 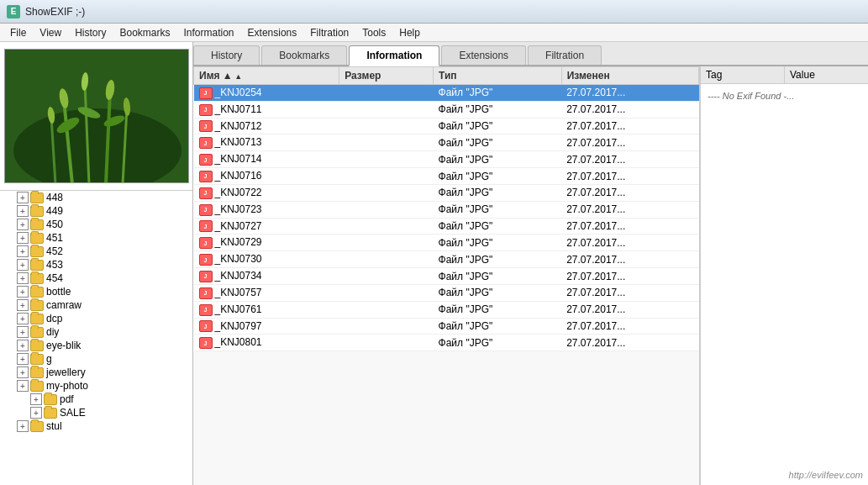 I want to click on table-row: J_KNJ0757Файл "JPG"27.07.2017..., so click(x=447, y=293).